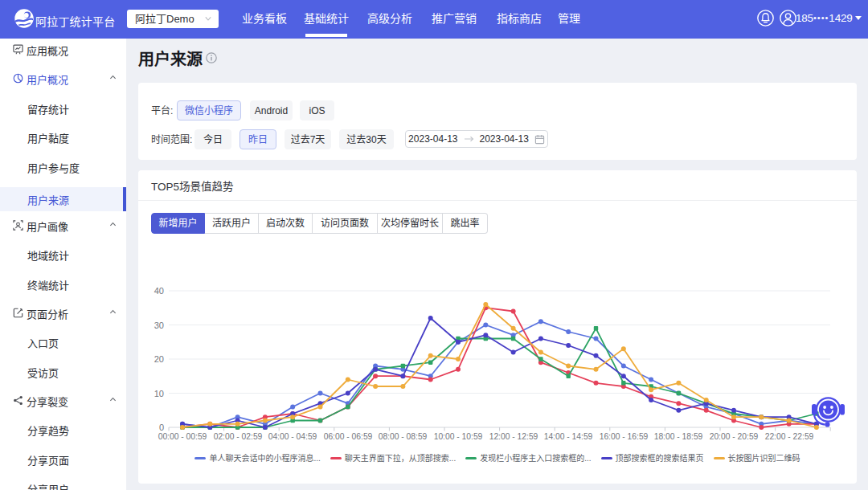  I want to click on svg-text: 18:00 - 18:59, so click(678, 437).